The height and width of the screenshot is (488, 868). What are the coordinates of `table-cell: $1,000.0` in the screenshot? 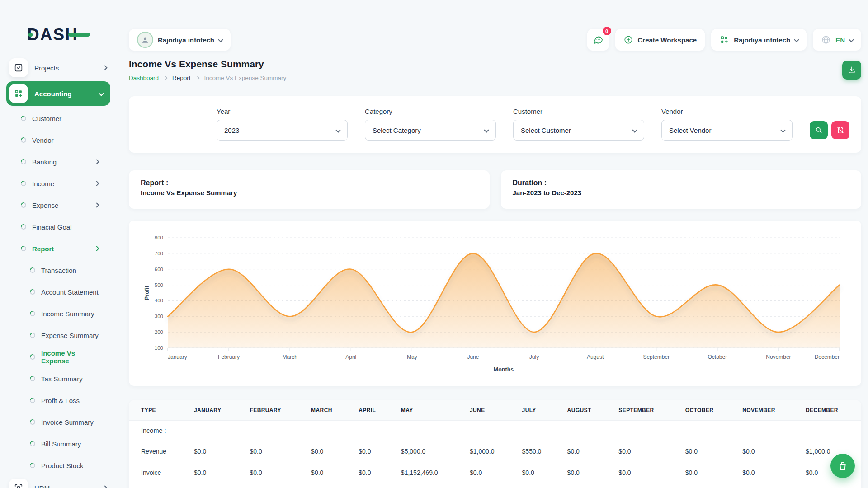 It's located at (489, 452).